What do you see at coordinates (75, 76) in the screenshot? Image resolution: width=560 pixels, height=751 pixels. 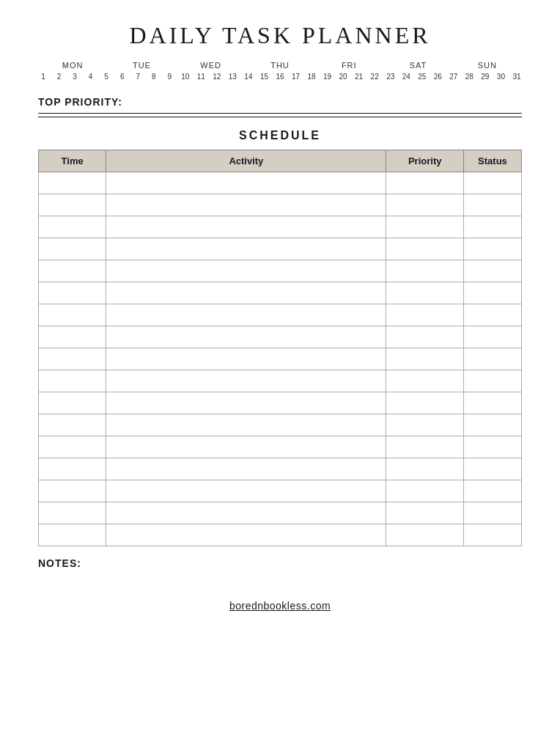 I see `date-3: 3` at bounding box center [75, 76].